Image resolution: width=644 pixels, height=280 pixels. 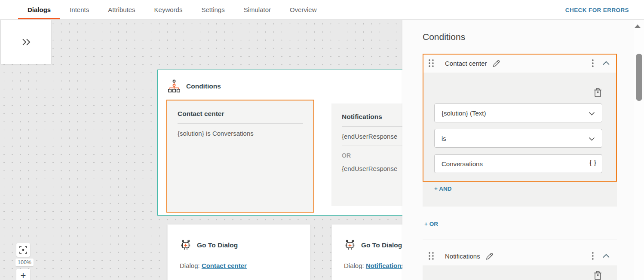 What do you see at coordinates (593, 163) in the screenshot?
I see `attribute-braces-icon: { }` at bounding box center [593, 163].